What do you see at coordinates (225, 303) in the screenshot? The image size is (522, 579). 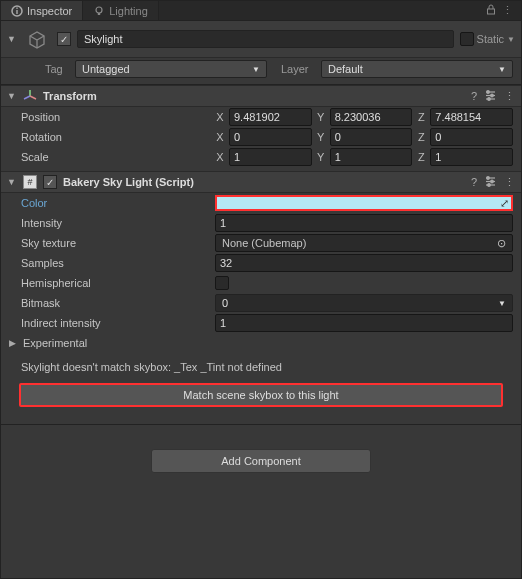 I see `bitmask-value: 0` at bounding box center [225, 303].